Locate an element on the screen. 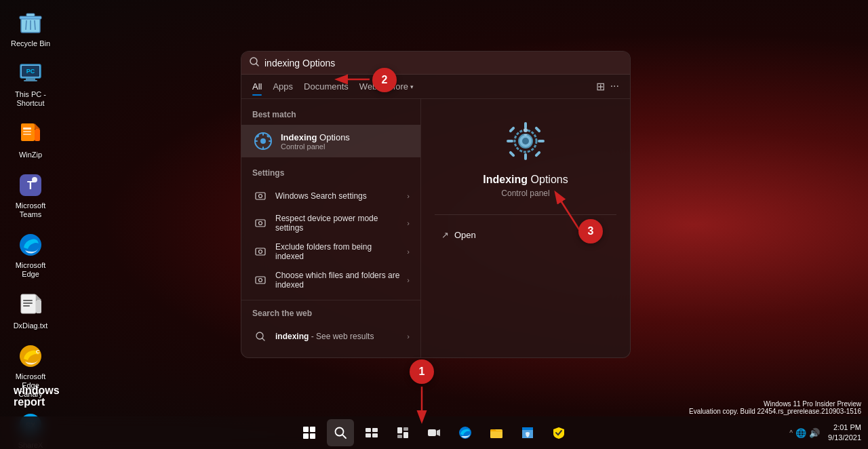  dxdiag-label: DxDiag.txt is located at coordinates (31, 326).